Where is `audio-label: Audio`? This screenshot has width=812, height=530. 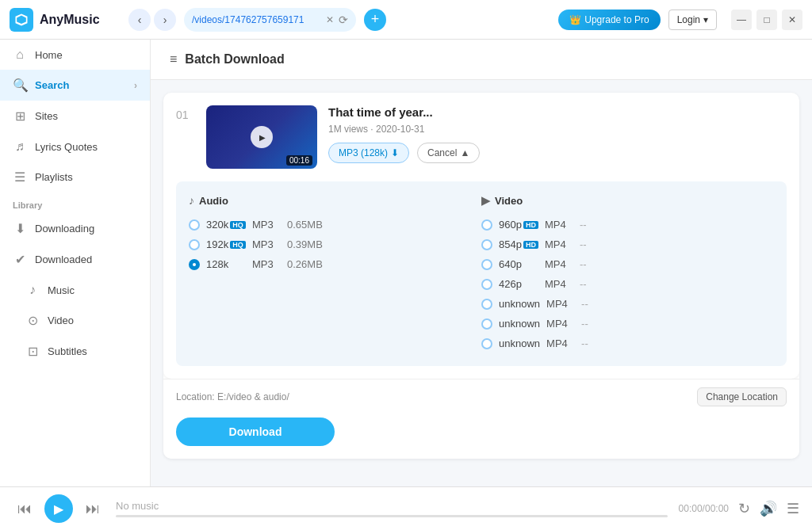 audio-label: Audio is located at coordinates (214, 201).